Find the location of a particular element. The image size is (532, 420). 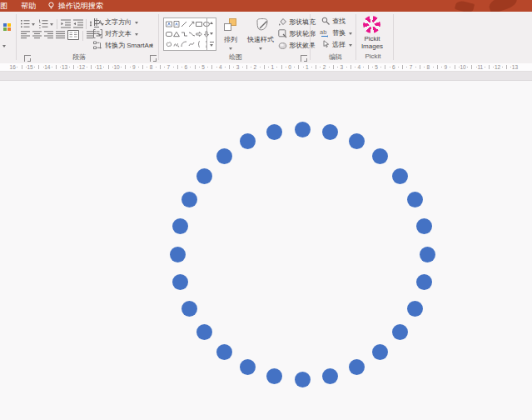

align-text-button: 对齐文本 is located at coordinates (118, 34).